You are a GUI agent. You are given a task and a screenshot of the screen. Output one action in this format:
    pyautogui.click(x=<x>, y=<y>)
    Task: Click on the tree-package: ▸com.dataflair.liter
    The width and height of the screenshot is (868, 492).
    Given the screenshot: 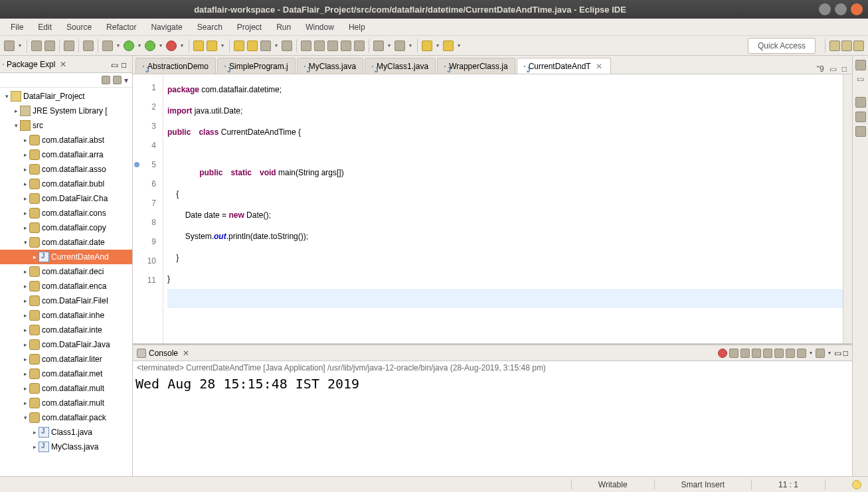 What is the action you would take?
    pyautogui.click(x=66, y=359)
    